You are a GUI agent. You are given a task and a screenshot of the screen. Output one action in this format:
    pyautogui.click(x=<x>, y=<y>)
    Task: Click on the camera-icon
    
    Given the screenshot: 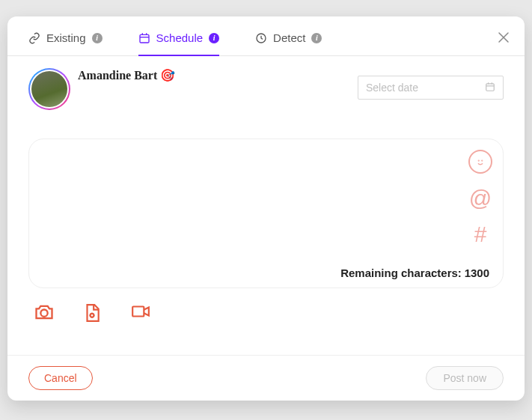 What is the action you would take?
    pyautogui.click(x=44, y=314)
    